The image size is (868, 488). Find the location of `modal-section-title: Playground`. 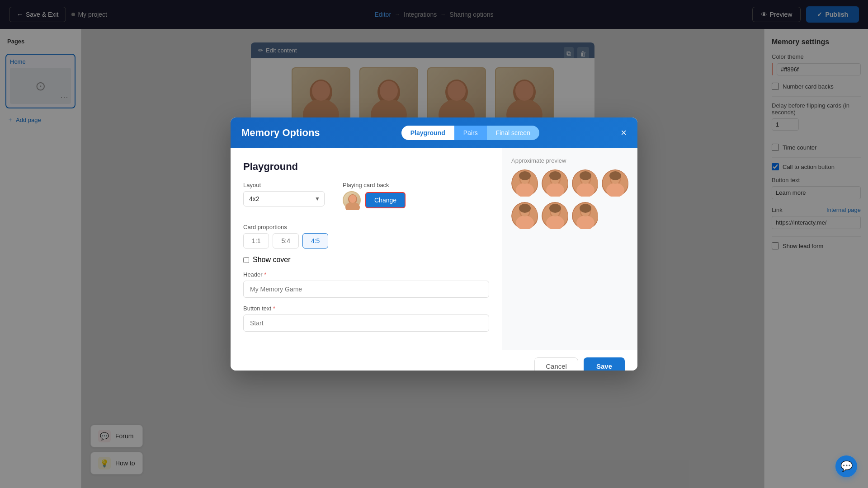

modal-section-title: Playground is located at coordinates (366, 167).